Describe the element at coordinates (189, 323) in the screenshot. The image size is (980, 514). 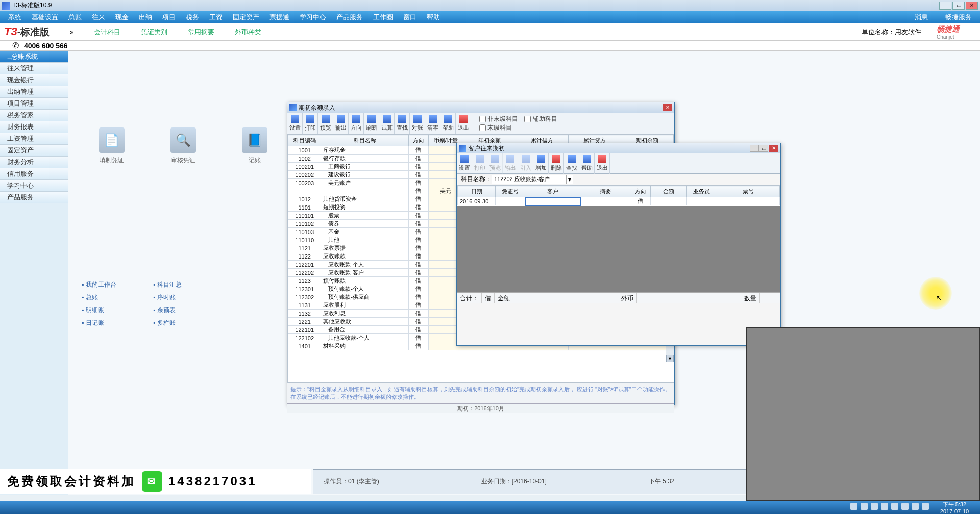
I see `link-item: 多栏账` at that location.